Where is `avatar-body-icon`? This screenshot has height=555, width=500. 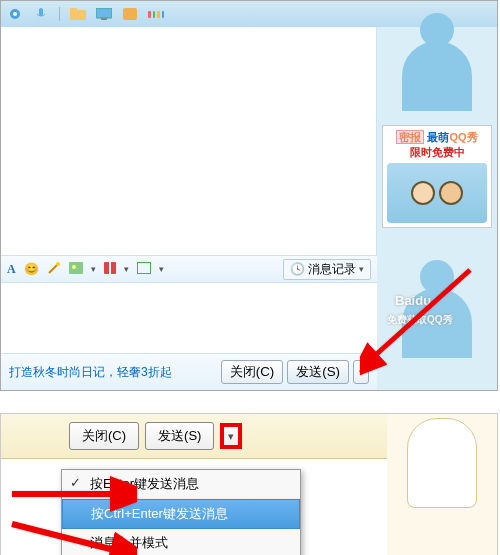 avatar-body-icon is located at coordinates (442, 463).